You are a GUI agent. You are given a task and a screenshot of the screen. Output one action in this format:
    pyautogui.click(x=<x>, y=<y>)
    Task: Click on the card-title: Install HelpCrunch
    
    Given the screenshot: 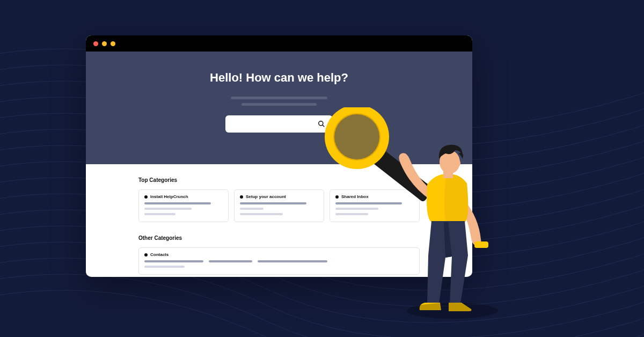 What is the action you would take?
    pyautogui.click(x=170, y=196)
    